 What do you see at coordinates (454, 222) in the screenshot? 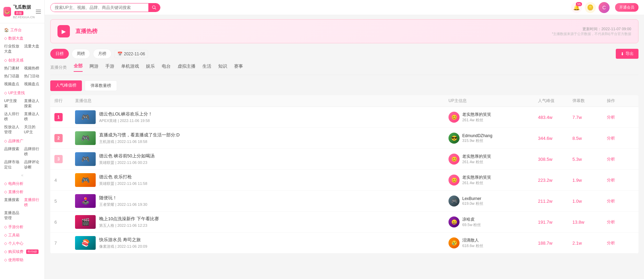
I see `up-avatar: 😄` at bounding box center [454, 222].